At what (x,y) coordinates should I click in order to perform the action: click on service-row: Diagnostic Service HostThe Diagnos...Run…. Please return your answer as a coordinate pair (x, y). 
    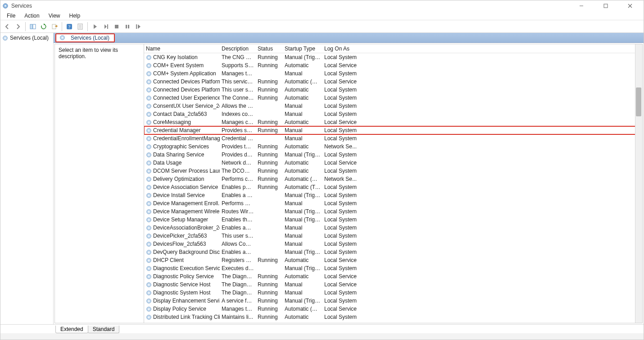
    Looking at the image, I should click on (393, 285).